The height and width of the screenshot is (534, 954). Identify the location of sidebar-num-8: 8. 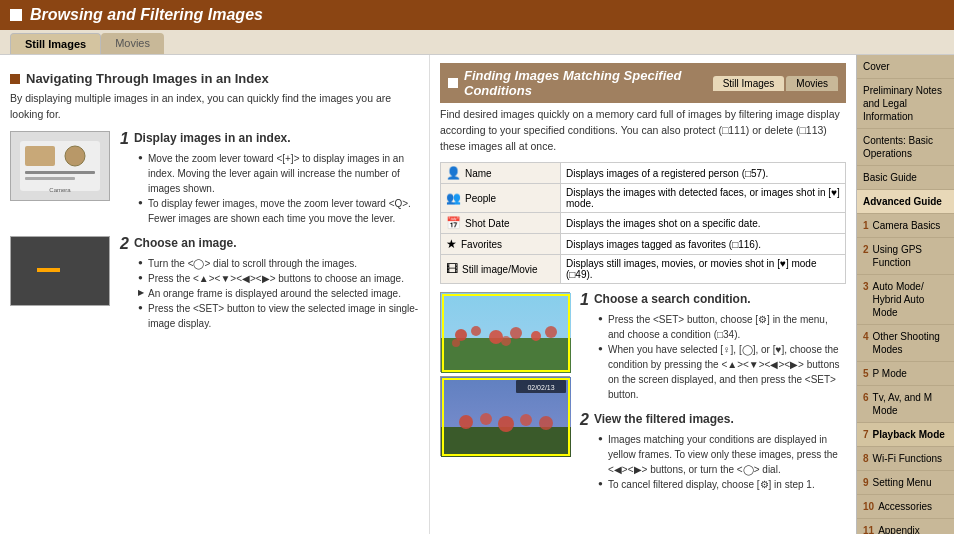
(866, 458).